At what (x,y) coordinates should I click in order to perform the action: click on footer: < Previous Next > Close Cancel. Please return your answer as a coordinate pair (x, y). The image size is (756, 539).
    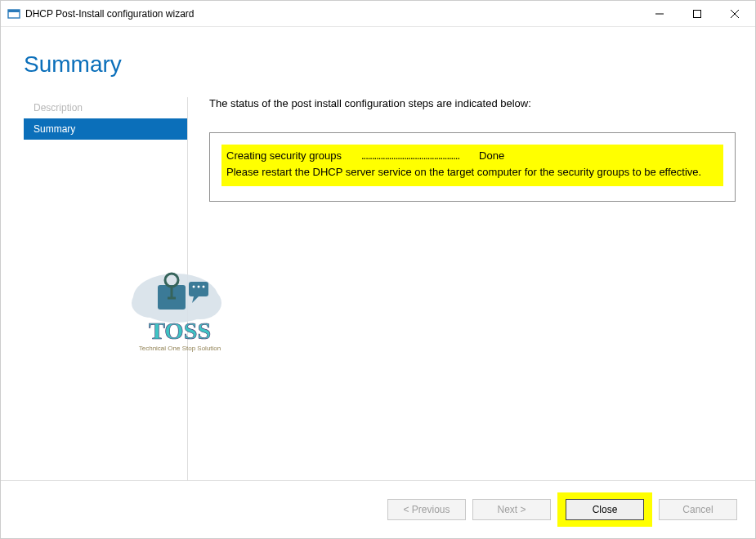
    Looking at the image, I should click on (378, 510).